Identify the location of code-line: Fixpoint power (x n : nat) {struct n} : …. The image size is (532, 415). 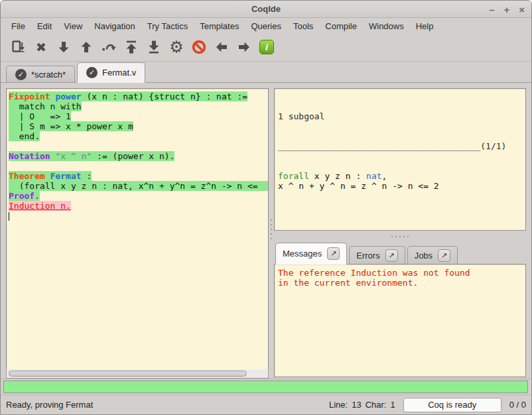
(138, 97).